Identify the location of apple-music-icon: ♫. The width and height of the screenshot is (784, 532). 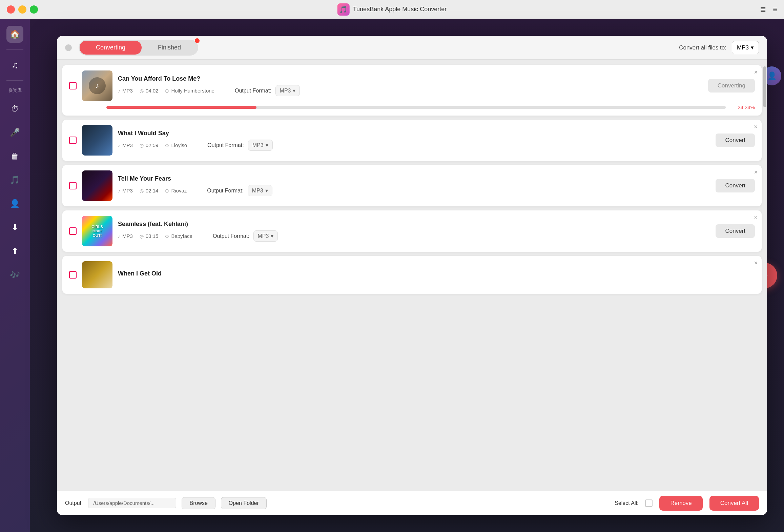
(15, 65).